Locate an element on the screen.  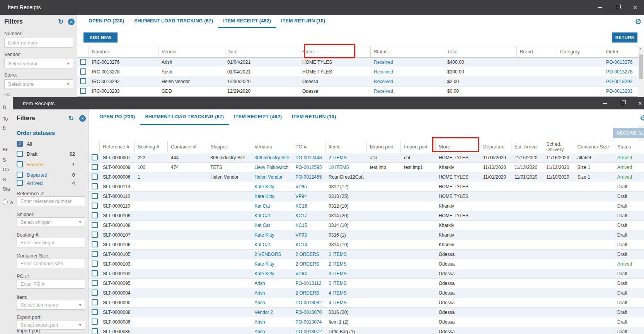
scrollbar-thumb is located at coordinates (641, 67).